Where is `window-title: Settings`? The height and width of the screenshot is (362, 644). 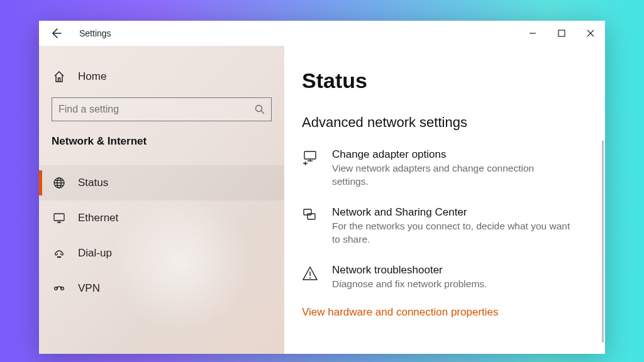
window-title: Settings is located at coordinates (96, 33).